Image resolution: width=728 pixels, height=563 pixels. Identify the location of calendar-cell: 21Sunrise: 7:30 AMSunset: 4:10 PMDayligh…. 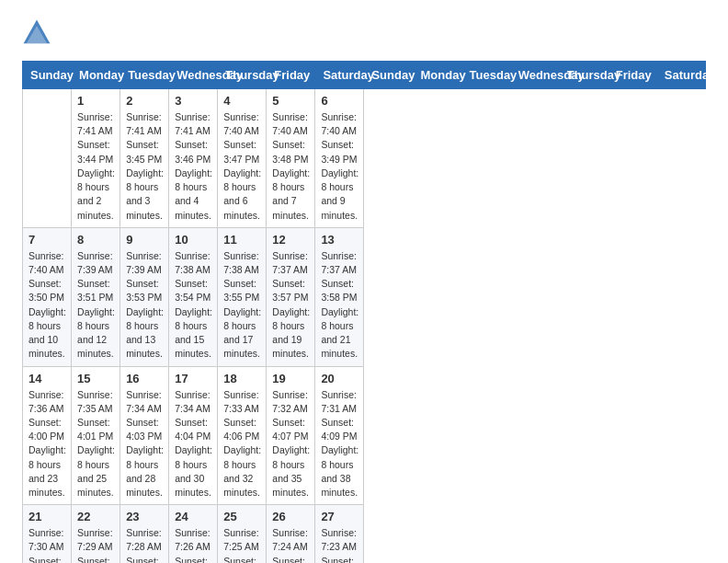
(48, 534).